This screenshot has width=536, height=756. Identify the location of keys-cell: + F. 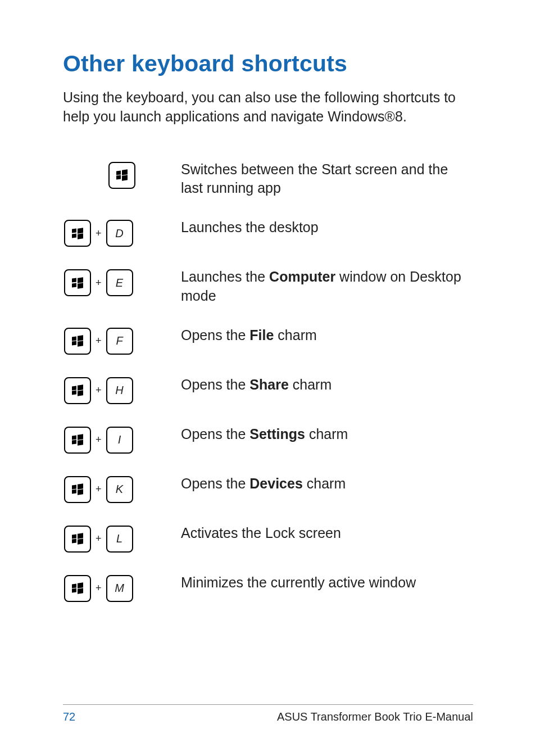
(122, 351).